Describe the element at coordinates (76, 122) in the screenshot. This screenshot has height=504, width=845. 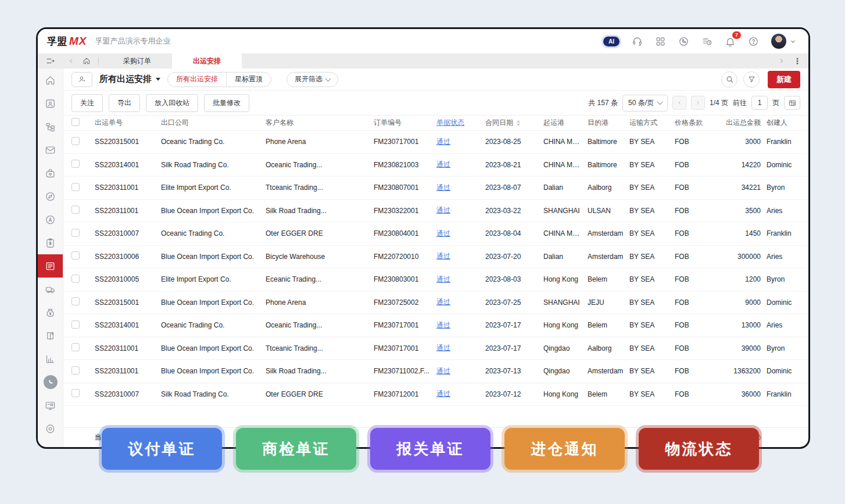
I see `select-all-checkbox` at that location.